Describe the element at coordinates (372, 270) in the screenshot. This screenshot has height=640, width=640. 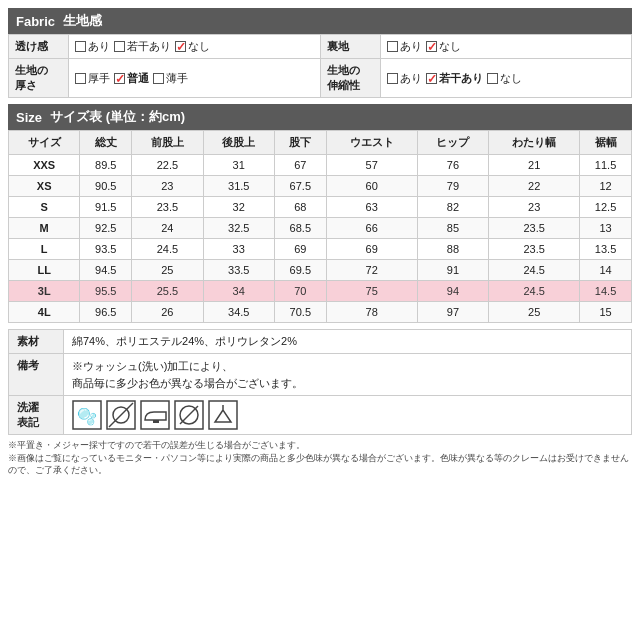
I see `size-cell-value: 72` at that location.